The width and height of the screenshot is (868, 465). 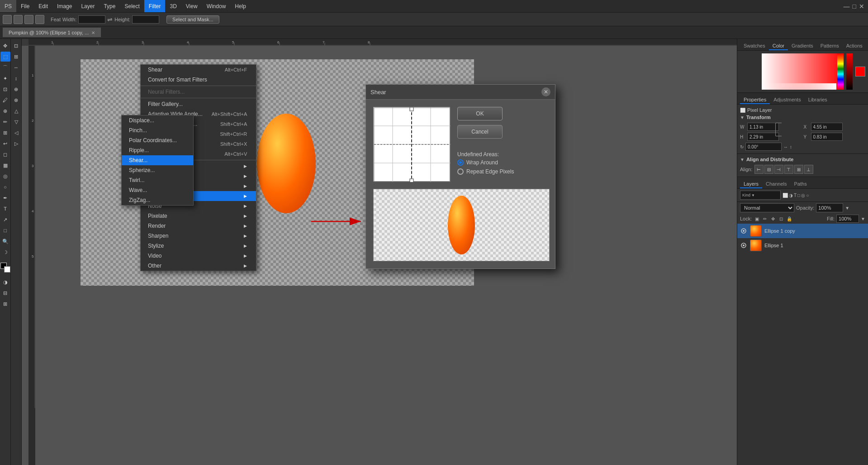 I want to click on document-tab: Pumpkin @ 100% (Ellipse 1 copy, ... ✕, so click(x=52, y=33).